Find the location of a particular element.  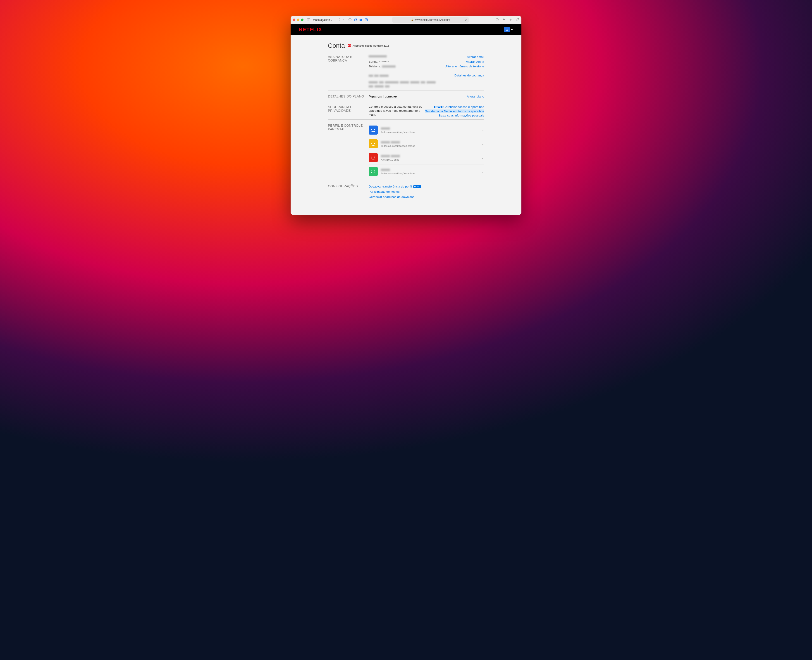

share-icon is located at coordinates (504, 20).